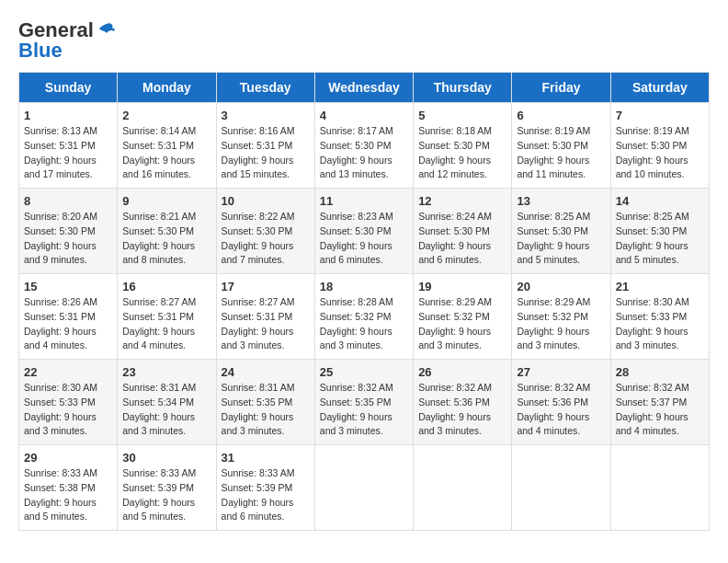 The height and width of the screenshot is (563, 728). What do you see at coordinates (61, 302) in the screenshot?
I see `sunrise-label: Sunrise: 8:26 AM` at bounding box center [61, 302].